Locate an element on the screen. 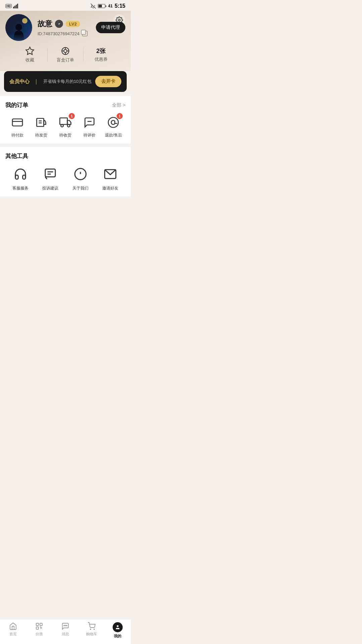 This screenshot has width=362, height=644. pending-receipt-badge: 1 is located at coordinates (72, 116).